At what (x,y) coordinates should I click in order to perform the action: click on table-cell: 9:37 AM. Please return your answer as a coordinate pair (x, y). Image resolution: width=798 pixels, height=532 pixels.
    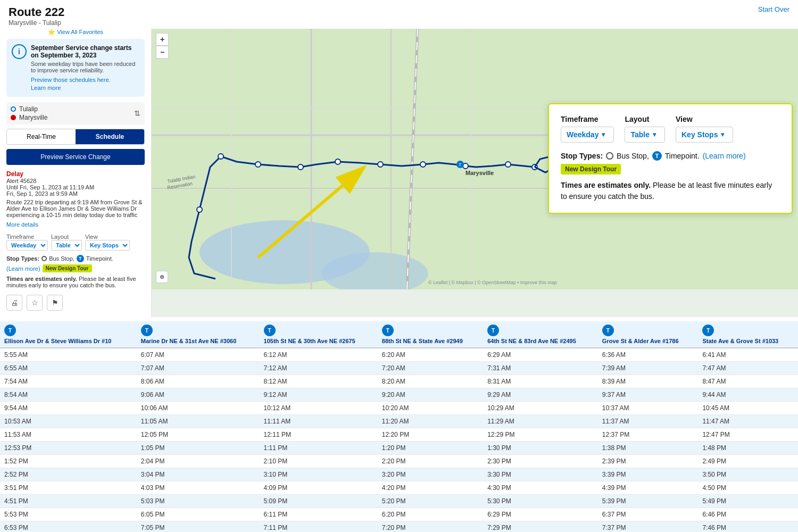
    Looking at the image, I should click on (648, 395).